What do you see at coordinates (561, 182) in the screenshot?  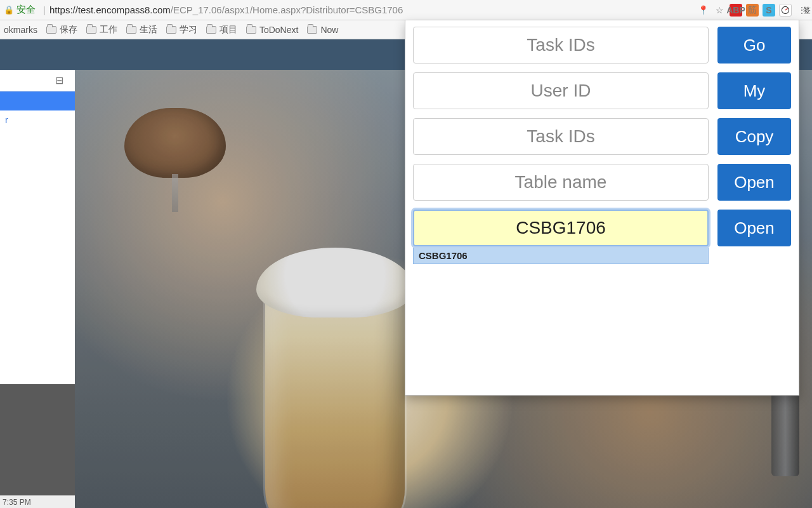 I see `table-name-input` at bounding box center [561, 182].